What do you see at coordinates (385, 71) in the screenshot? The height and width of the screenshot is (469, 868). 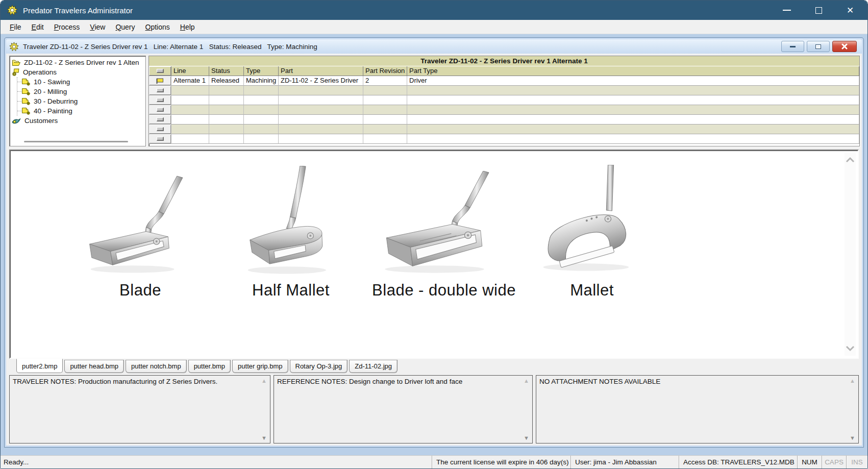 I see `col-header-part-revision: Part Revision` at bounding box center [385, 71].